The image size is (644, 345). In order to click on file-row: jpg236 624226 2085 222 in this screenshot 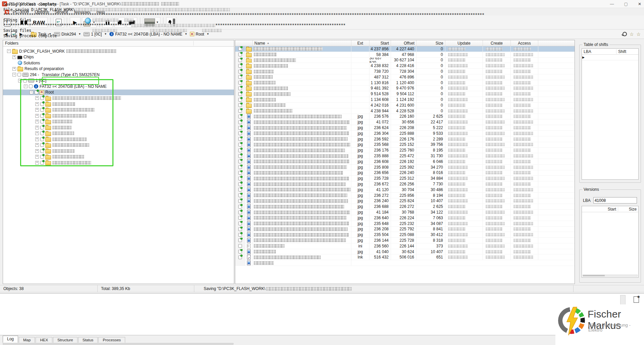, I will do `click(405, 128)`.